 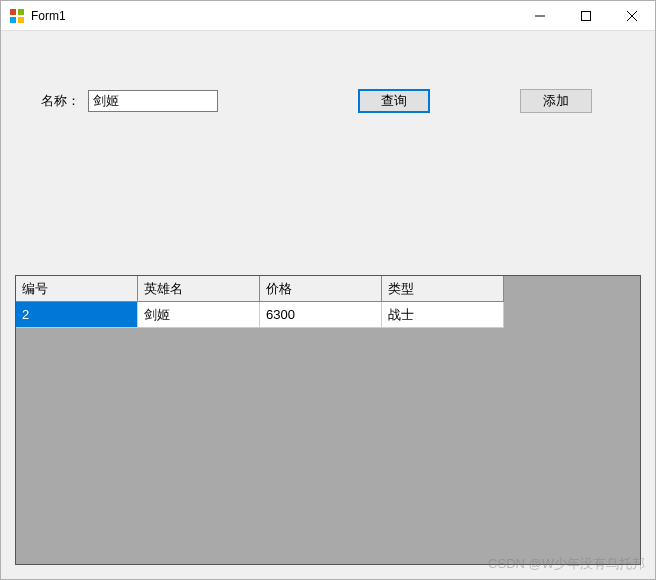 I want to click on grid-cell-type: 战士, so click(x=443, y=315).